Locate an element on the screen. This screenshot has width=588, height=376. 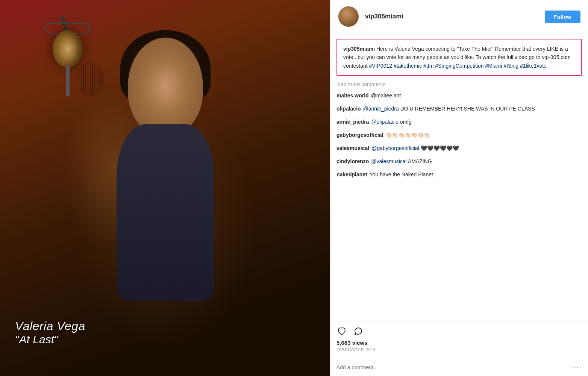
comment-text: 👏🏻👏🏻👏🏻👏🏻👏🏻👏🏻👏🏻 is located at coordinates (408, 135).